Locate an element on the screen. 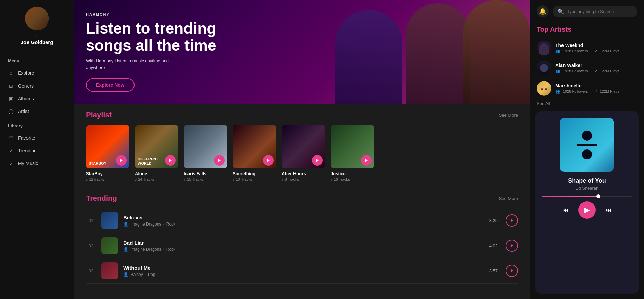 The height and width of the screenshot is (299, 644). track-number-1: 01 is located at coordinates (91, 221).